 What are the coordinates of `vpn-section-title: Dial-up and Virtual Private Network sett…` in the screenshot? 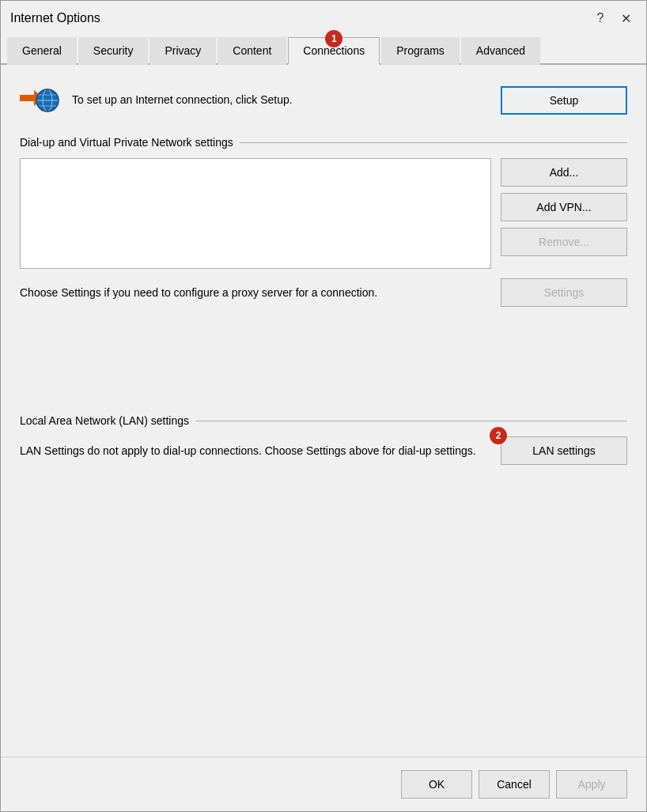 It's located at (127, 142).